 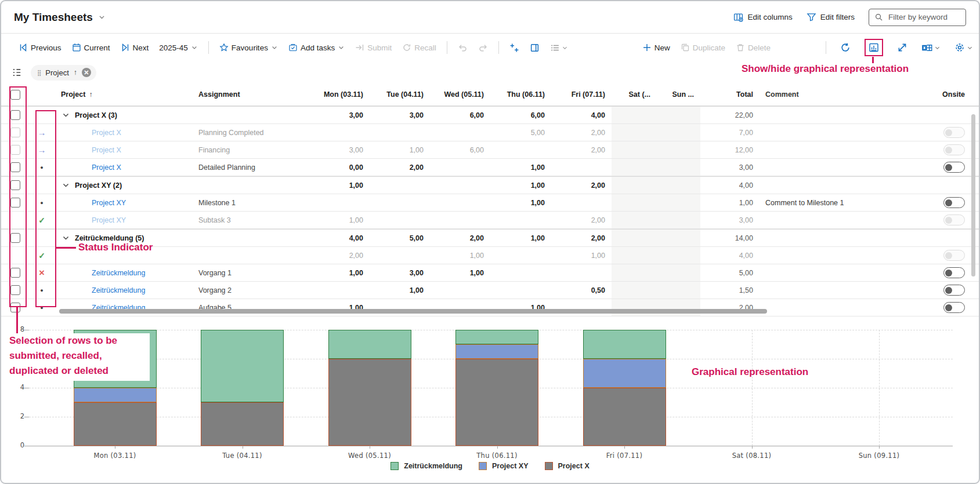 I want to click on sun-header: Sun ..., so click(x=679, y=94).